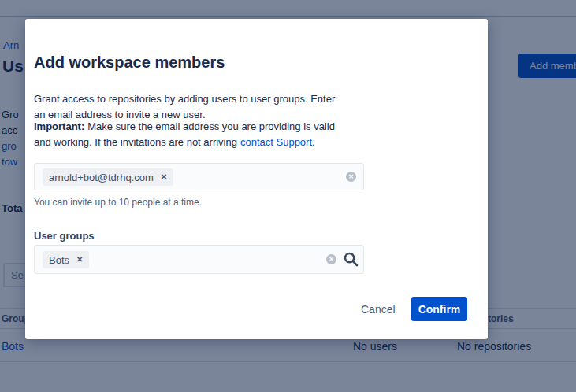 Image resolution: width=576 pixels, height=392 pixels. What do you see at coordinates (199, 176) in the screenshot?
I see `email-input: arnold+bot@tdrhq.com ✕ ✕` at bounding box center [199, 176].